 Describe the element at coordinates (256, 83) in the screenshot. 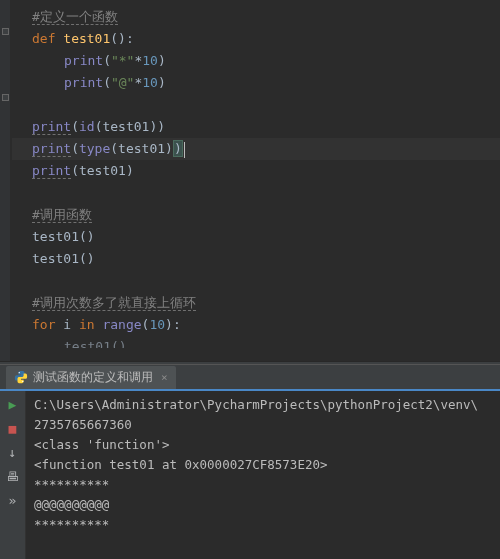

I see `code-line: print("@"*10)` at that location.